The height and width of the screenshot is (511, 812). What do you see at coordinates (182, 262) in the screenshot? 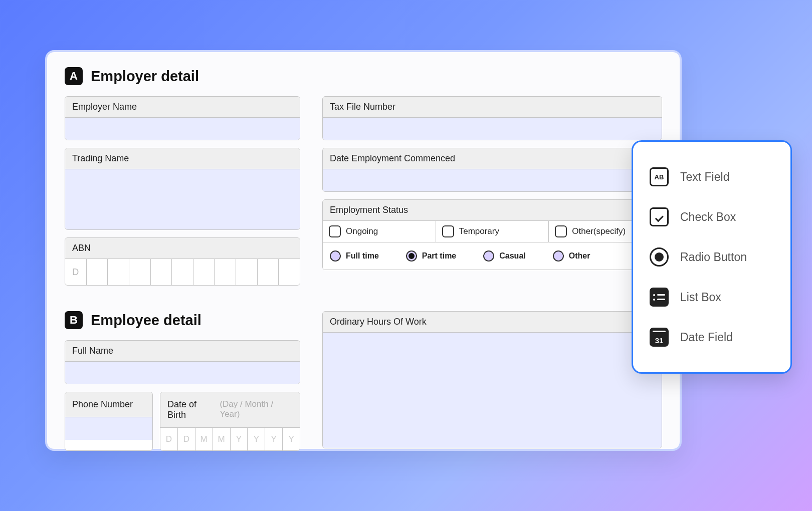
I see `abn-group: ABN D` at bounding box center [182, 262].